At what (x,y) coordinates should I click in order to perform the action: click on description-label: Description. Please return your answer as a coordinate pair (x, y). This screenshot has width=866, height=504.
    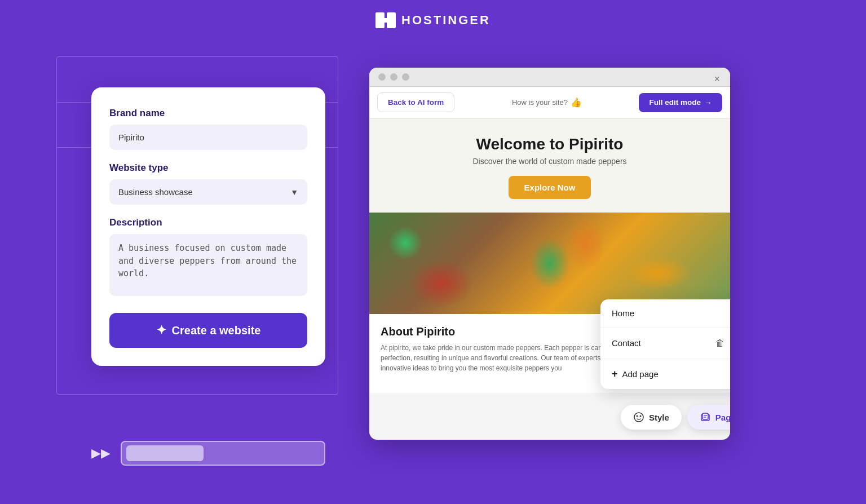
    Looking at the image, I should click on (209, 223).